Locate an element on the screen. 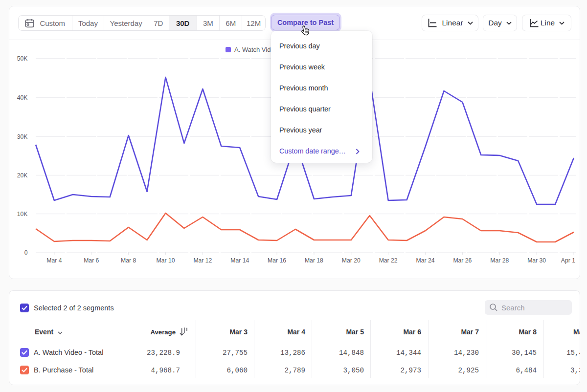  svg-text: 10K is located at coordinates (23, 214).